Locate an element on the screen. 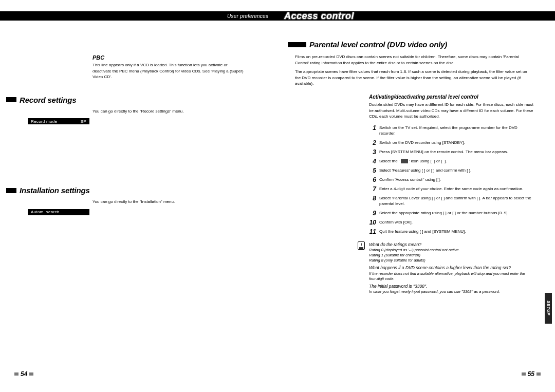 The width and height of the screenshot is (555, 392). page-number-left: 54 is located at coordinates (24, 374).